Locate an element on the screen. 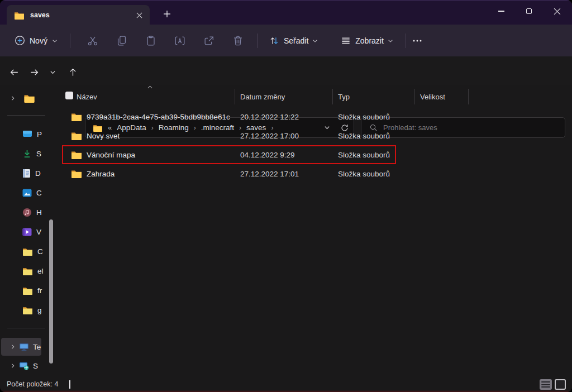  trash-icon is located at coordinates (238, 41).